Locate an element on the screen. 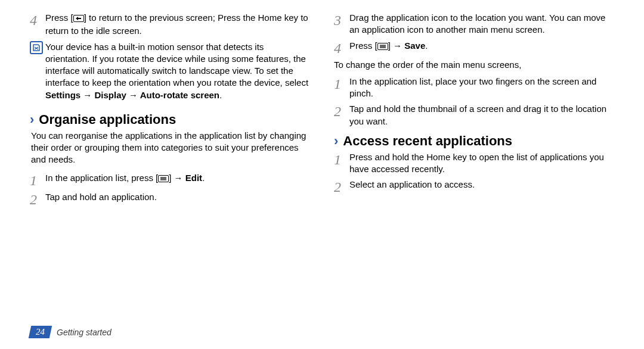 The image size is (644, 349). text-bold: Edit is located at coordinates (194, 177).